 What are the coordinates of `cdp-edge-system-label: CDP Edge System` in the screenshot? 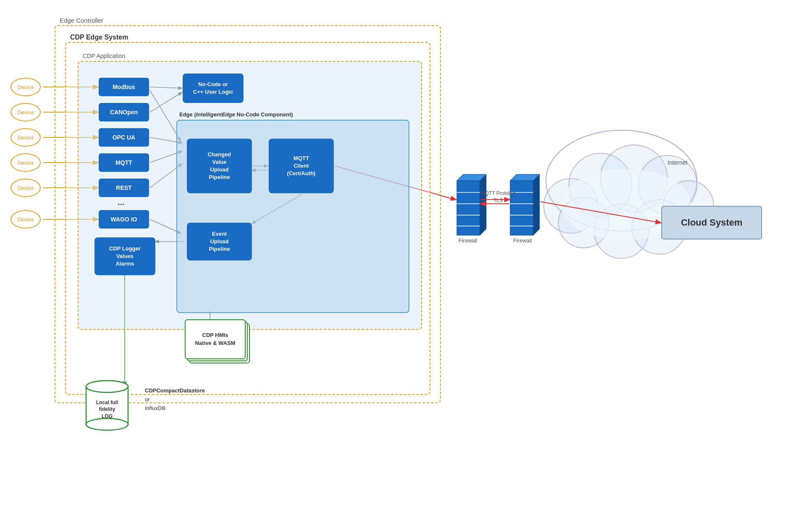 It's located at (99, 37).